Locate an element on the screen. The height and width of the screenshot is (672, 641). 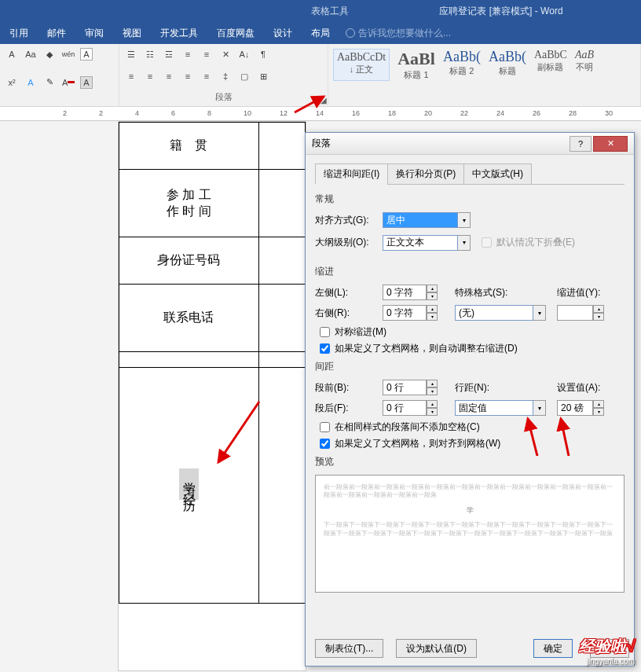
decrease-indent-icon: ≡ is located at coordinates (188, 54).